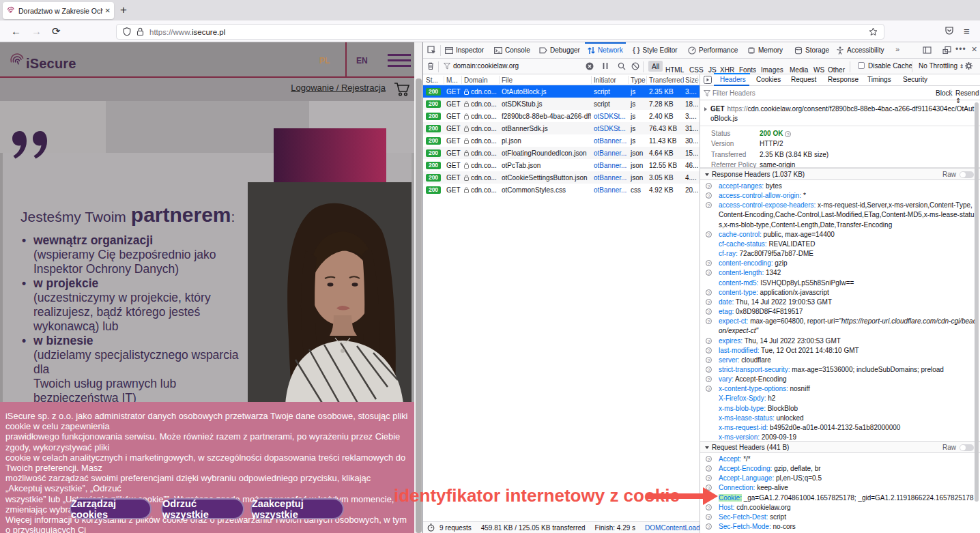  Describe the element at coordinates (59, 11) in the screenshot. I see `browser-tab: Doradztwo w Zakresie Ochrony Dany ✕` at that location.